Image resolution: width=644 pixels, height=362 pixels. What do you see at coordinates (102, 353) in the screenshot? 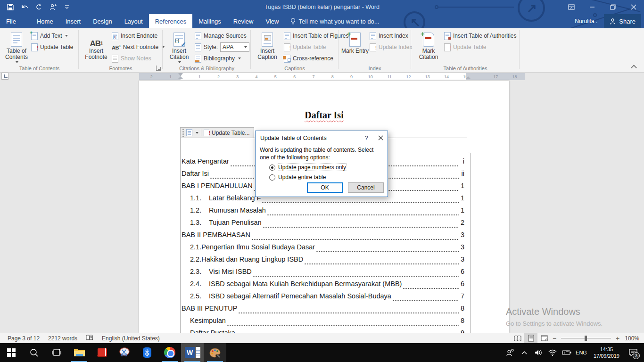
I see `book-app-button` at bounding box center [102, 353].